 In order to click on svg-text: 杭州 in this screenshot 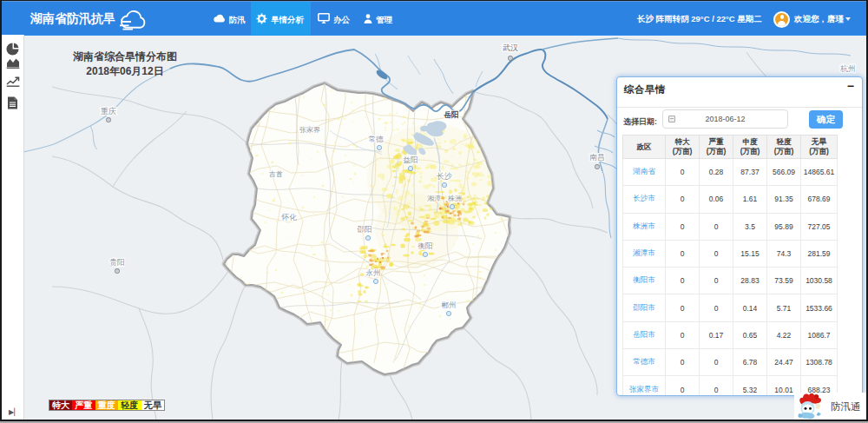, I will do `click(848, 69)`.